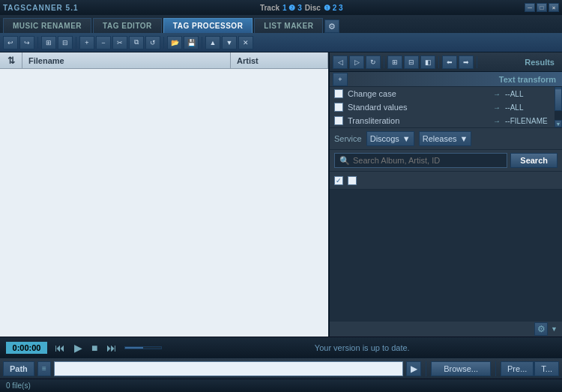 This screenshot has width=562, height=392. I want to click on transform-label-changecase: Change case, so click(418, 94).